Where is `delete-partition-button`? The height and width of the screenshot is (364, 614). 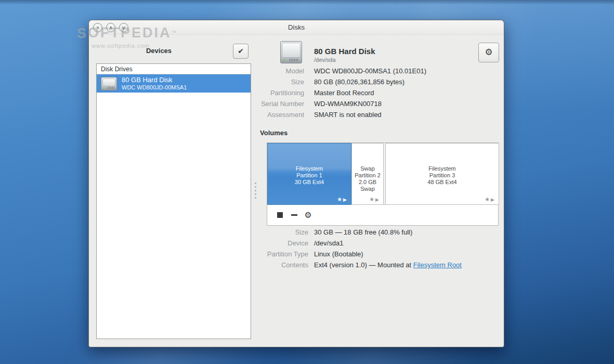
delete-partition-button is located at coordinates (294, 215).